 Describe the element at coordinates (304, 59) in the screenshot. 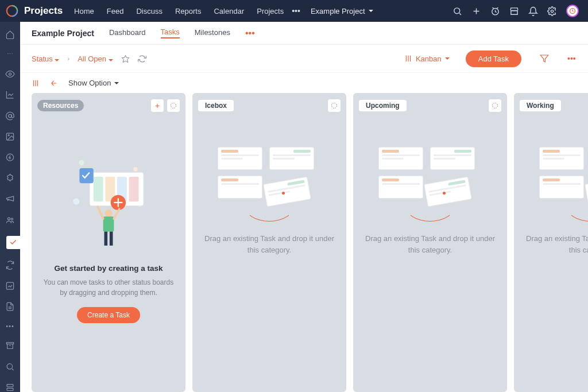

I see `filter-bar: Status › All Open Kanban Add Task •••` at that location.